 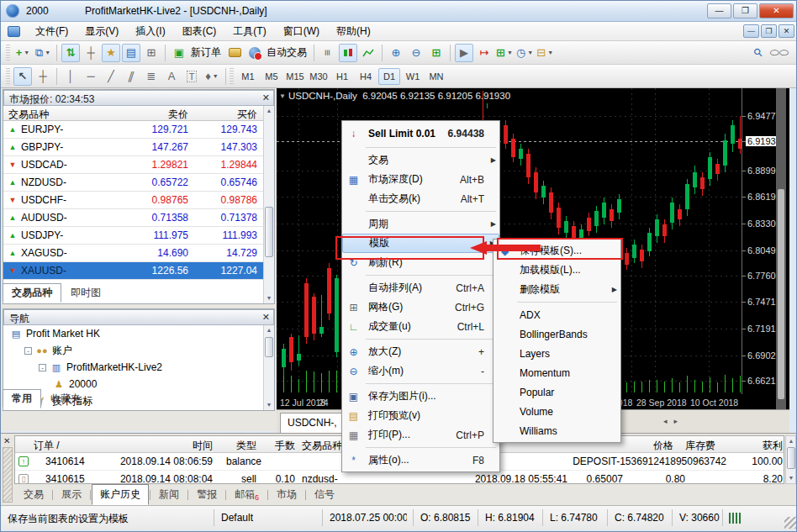 What do you see at coordinates (745, 11) in the screenshot?
I see `maximize-button: ❐` at bounding box center [745, 11].